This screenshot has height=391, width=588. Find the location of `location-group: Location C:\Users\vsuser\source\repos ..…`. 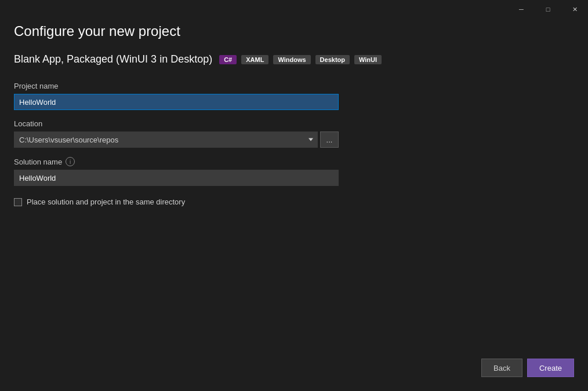

location-group: Location C:\Users\vsuser\source\repos ..… is located at coordinates (294, 133).